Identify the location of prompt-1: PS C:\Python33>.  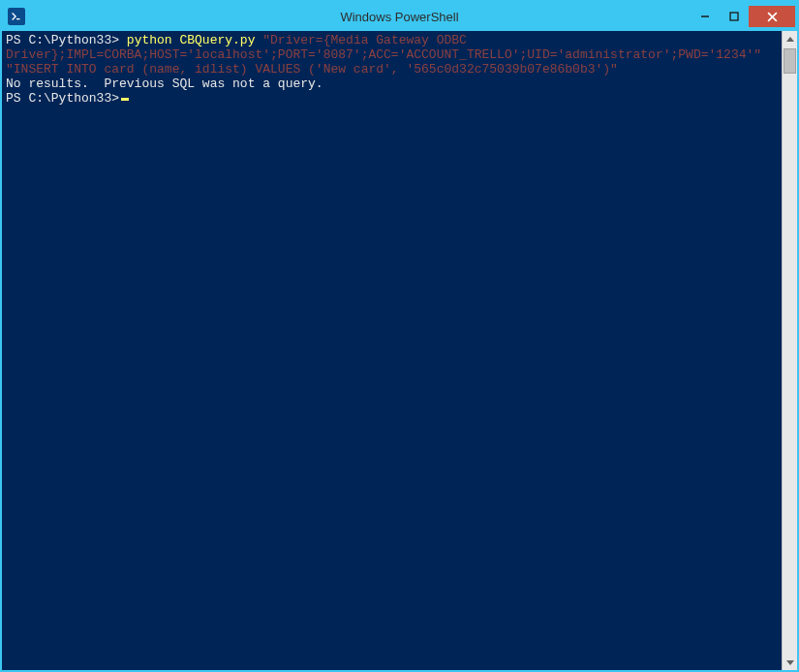
(62, 41).